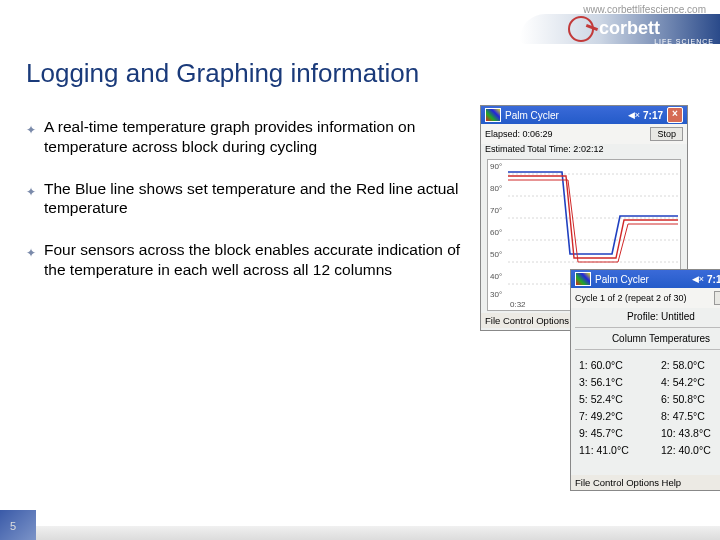  Describe the element at coordinates (581, 29) in the screenshot. I see `logo-icon` at that location.